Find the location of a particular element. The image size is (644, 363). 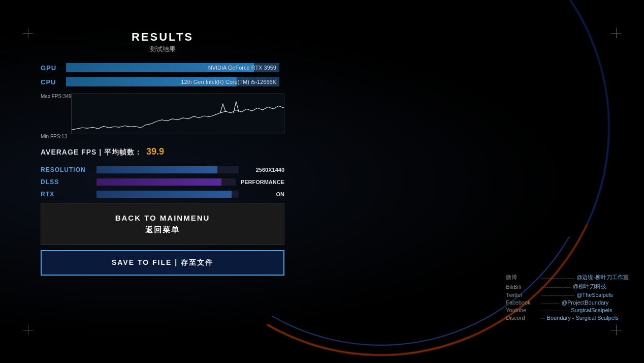

resolution-row: RESOLUTION 2560X1440 is located at coordinates (163, 170).